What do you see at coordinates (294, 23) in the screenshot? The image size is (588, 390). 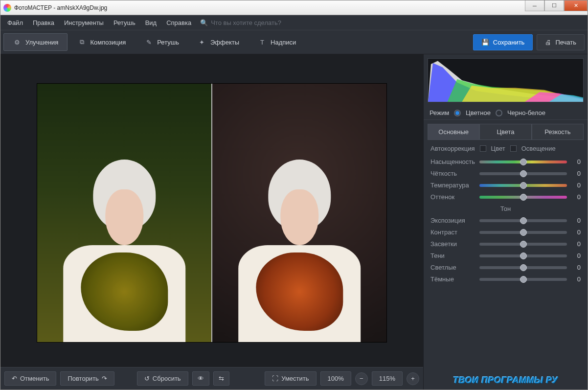 I see `menubar: Файл Правка Инструменты Ретушь Вид Справ…` at bounding box center [294, 23].